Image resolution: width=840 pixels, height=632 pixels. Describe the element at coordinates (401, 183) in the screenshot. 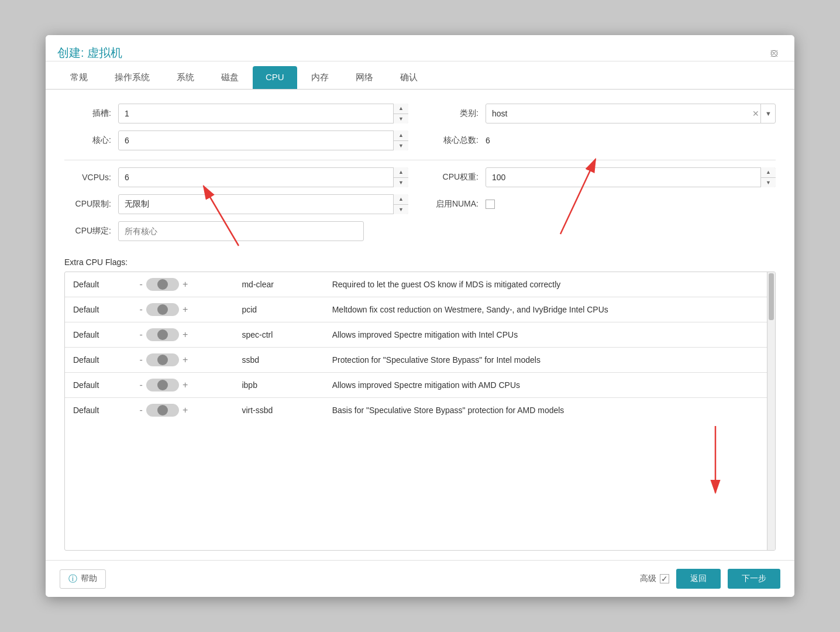

I see `vcpus-spin-down: ▼` at that location.